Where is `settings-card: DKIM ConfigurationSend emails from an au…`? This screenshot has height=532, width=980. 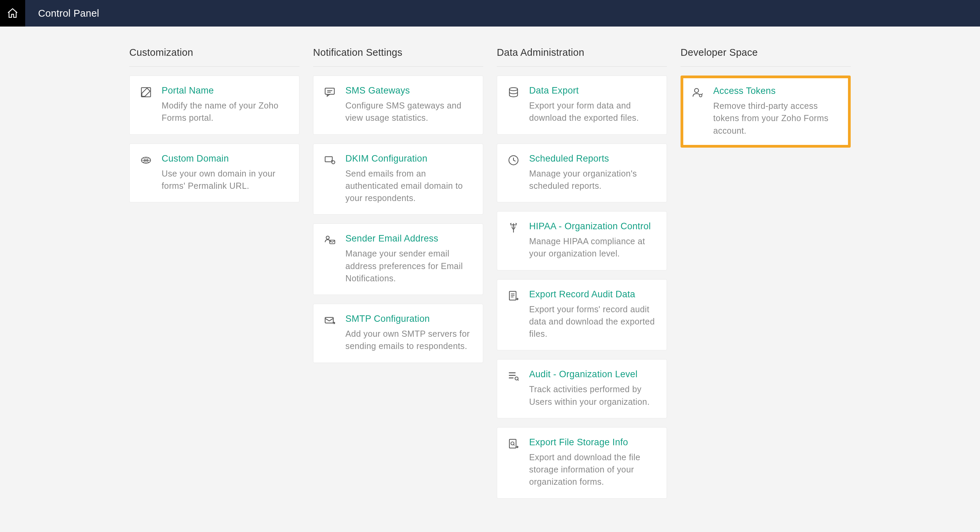 settings-card: DKIM ConfigurationSend emails from an au… is located at coordinates (398, 179).